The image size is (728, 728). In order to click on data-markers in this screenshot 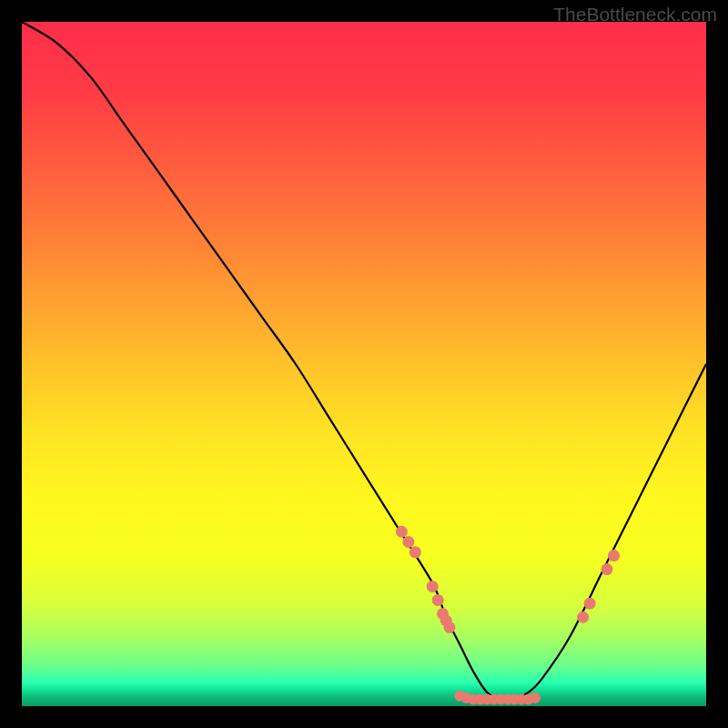, I will do `click(508, 615)`.